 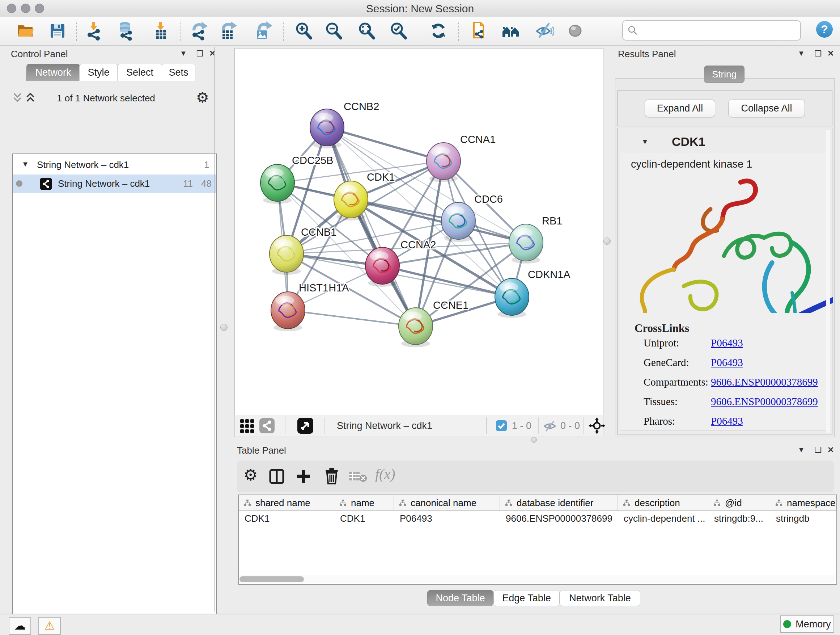 What do you see at coordinates (447, 503) in the screenshot?
I see `column-header-canonical-name: canonical name` at bounding box center [447, 503].